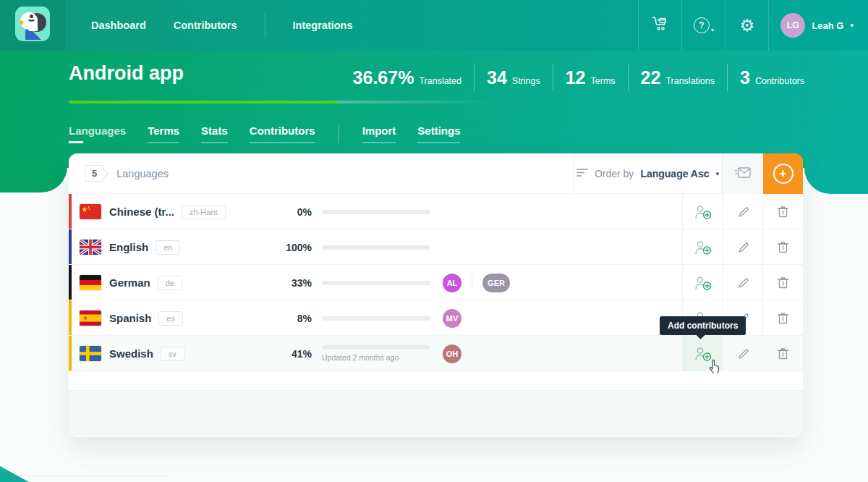 The height and width of the screenshot is (482, 868). What do you see at coordinates (94, 174) in the screenshot?
I see `language-count-badge: 5` at bounding box center [94, 174].